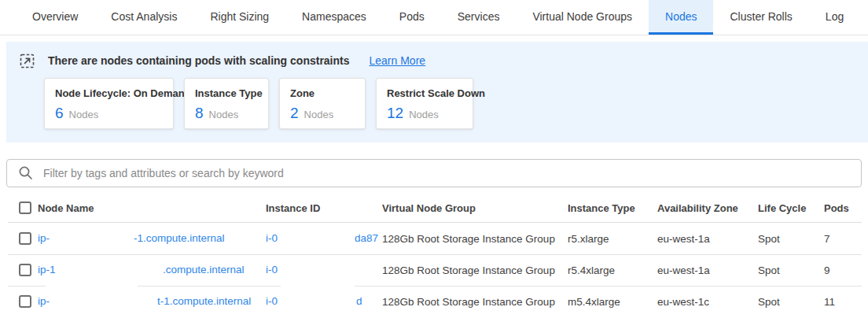  I want to click on tab-right-sizing: Right Sizing, so click(239, 17).